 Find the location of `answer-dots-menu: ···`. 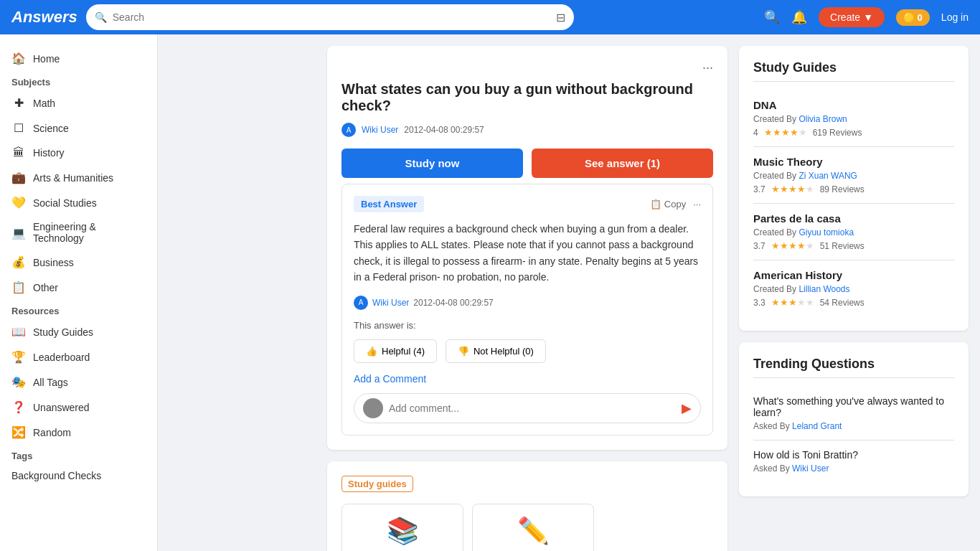

answer-dots-menu: ··· is located at coordinates (697, 204).